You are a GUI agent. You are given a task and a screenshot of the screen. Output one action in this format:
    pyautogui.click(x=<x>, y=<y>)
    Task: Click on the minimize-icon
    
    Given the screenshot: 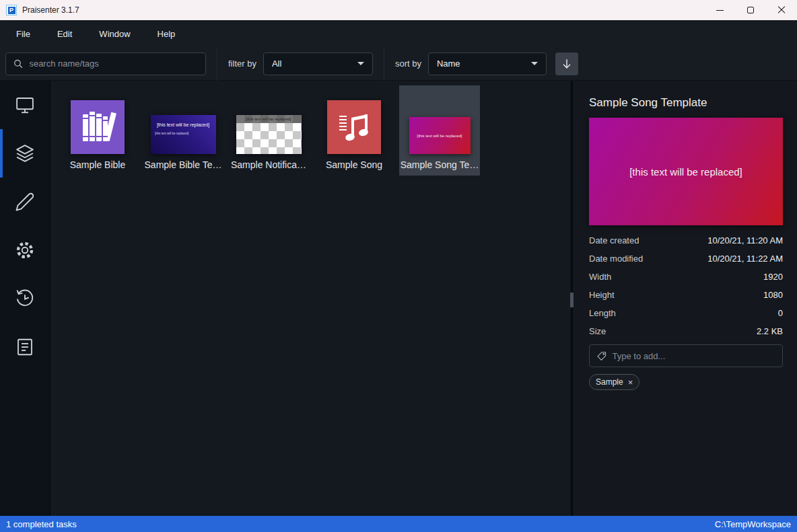 What is the action you would take?
    pyautogui.click(x=720, y=11)
    